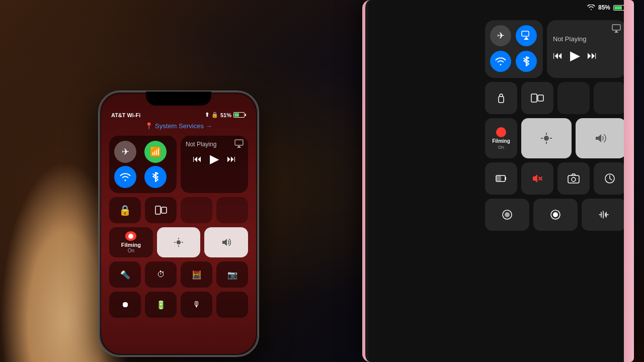  I want to click on ipad-third-row: Filming On, so click(555, 138).